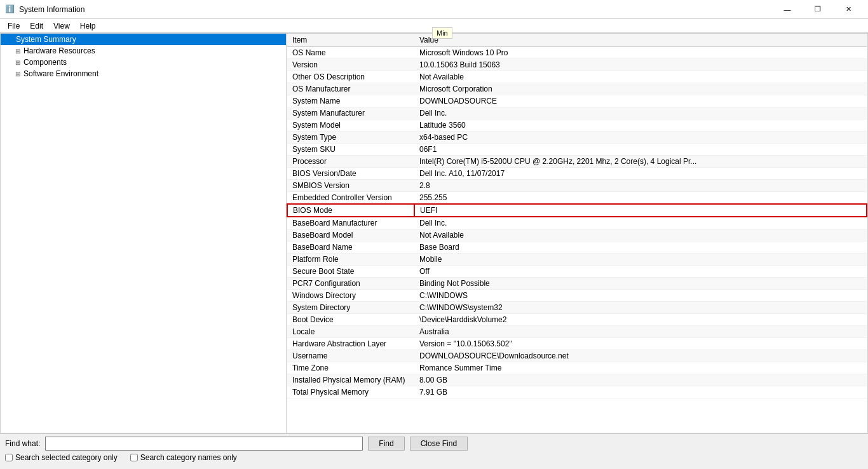 The height and width of the screenshot is (469, 868). I want to click on table-row: ProcessorIntel(R) Core(TM) i5-5200U CPU …, so click(577, 161).